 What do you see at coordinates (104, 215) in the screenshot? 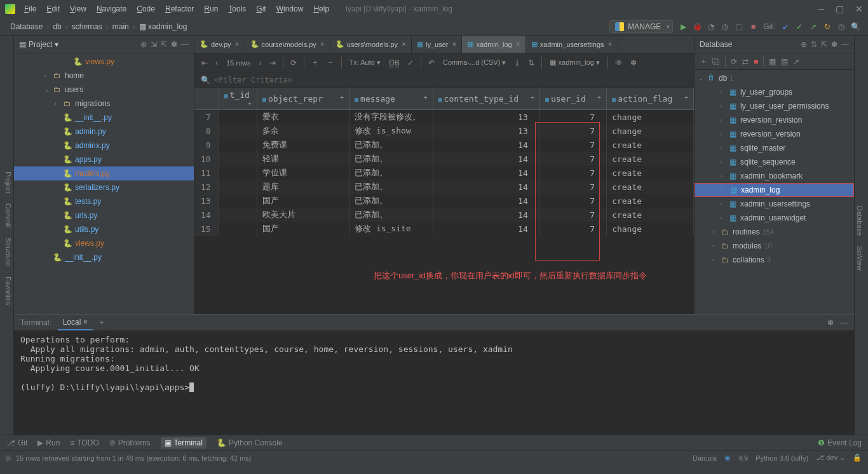
I see `tree-item-urls-py: 🐍urls.py` at bounding box center [104, 215].